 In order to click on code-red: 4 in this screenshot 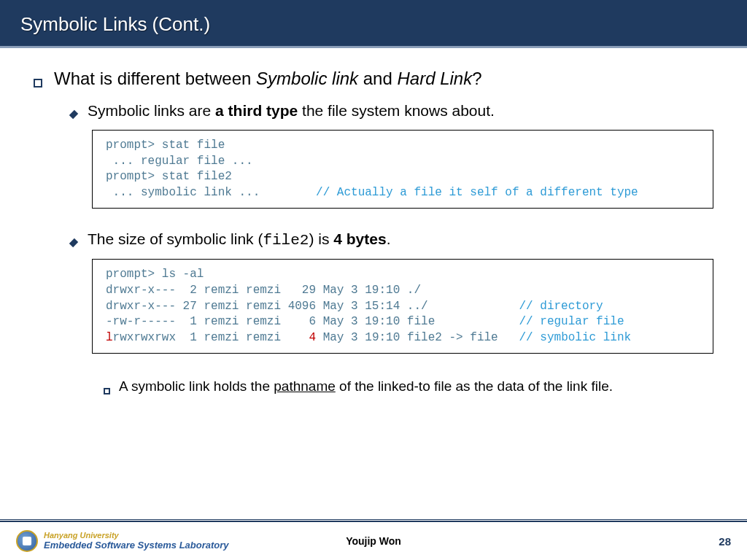, I will do `click(312, 338)`.